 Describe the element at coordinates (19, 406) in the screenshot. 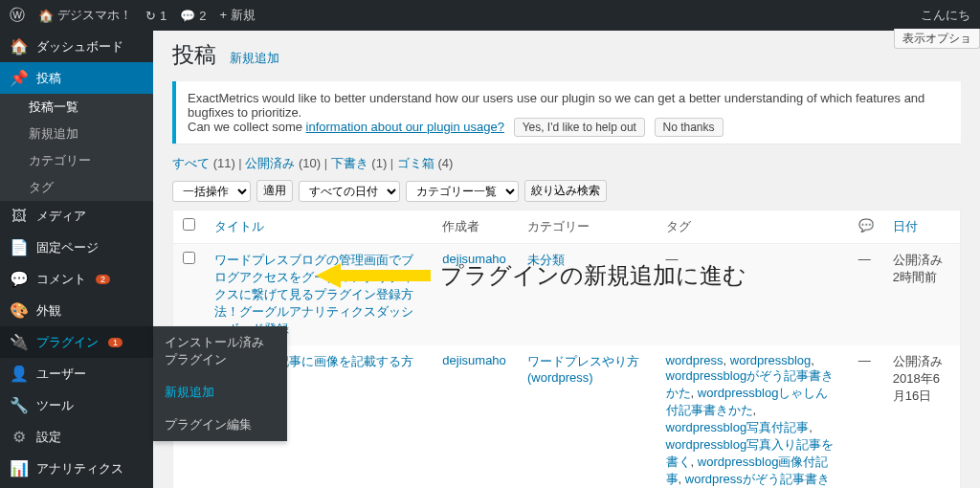

I see `tools-icon: 🔧` at that location.